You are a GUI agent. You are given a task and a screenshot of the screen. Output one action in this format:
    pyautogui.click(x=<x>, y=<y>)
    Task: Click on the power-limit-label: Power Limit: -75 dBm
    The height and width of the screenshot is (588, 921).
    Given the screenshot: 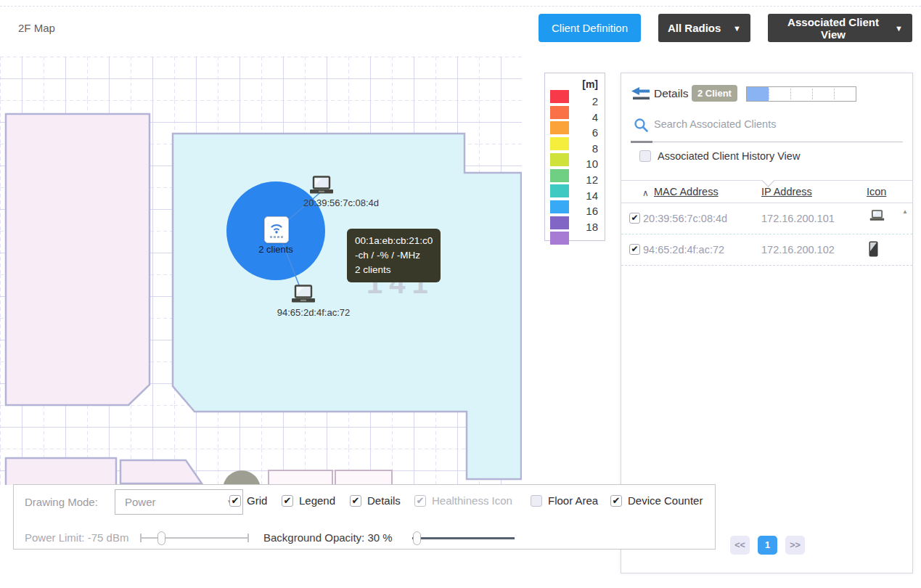 What is the action you would take?
    pyautogui.click(x=77, y=537)
    